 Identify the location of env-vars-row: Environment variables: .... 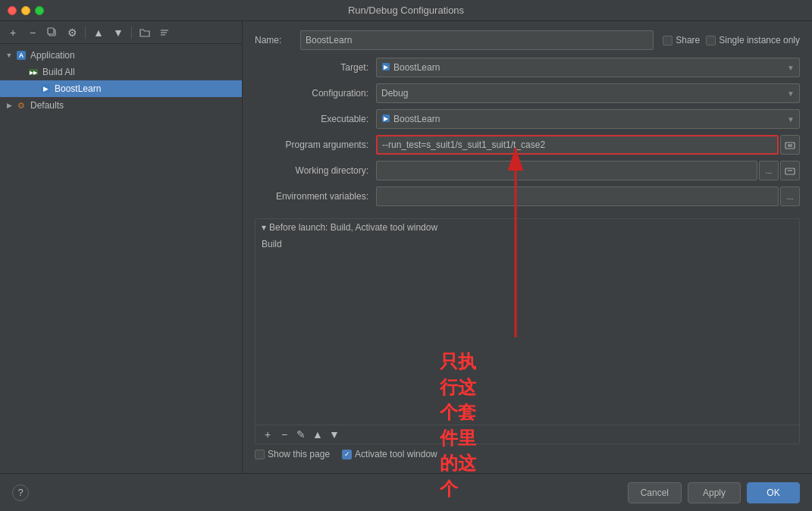
(528, 196).